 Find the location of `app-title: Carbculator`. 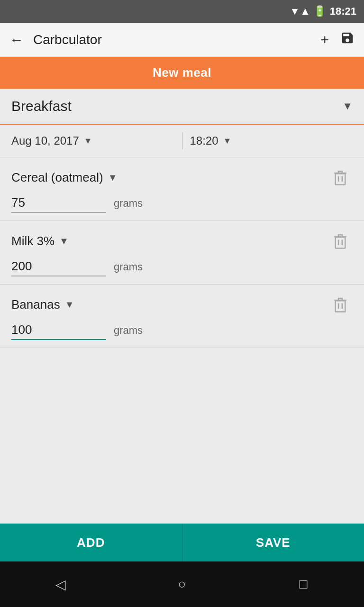

app-title: Carbculator is located at coordinates (177, 40).